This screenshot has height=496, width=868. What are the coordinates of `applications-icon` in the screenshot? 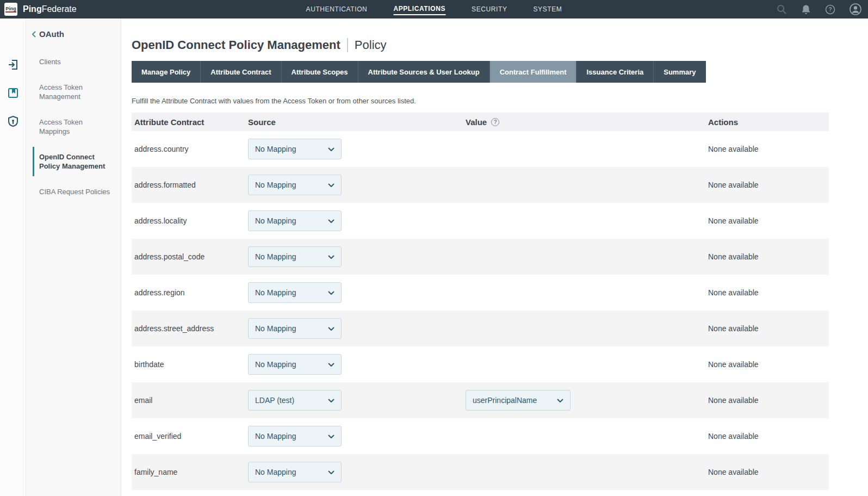 It's located at (13, 93).